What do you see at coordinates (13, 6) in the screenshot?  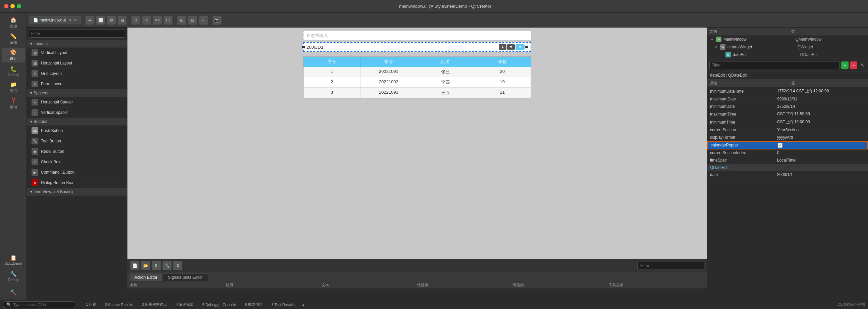 I see `minimize-button` at bounding box center [13, 6].